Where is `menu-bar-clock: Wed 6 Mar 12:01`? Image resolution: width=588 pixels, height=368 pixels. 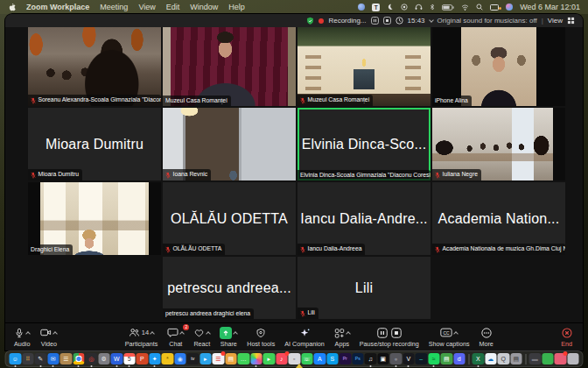
menu-bar-clock: Wed 6 Mar 12:01 is located at coordinates (550, 7).